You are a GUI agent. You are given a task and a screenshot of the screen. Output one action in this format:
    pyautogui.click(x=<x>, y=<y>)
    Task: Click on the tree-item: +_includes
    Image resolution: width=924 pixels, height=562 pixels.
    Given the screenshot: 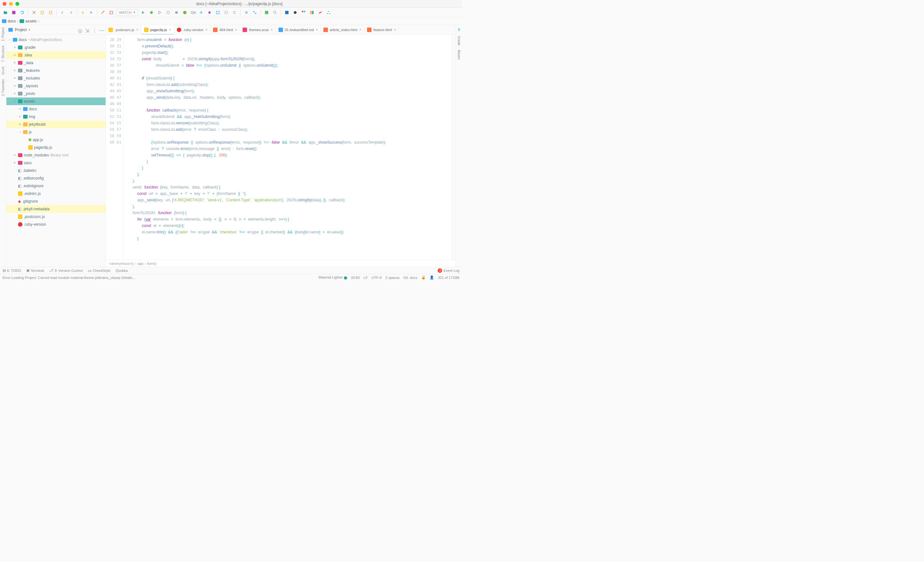 What is the action you would take?
    pyautogui.click(x=56, y=78)
    